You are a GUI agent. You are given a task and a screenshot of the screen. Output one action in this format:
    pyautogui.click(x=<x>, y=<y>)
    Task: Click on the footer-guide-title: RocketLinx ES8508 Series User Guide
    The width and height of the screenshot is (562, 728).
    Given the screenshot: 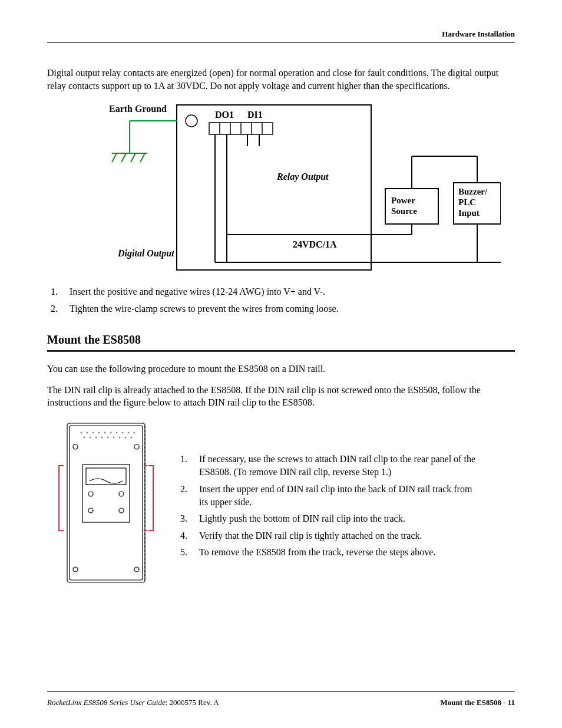 What is the action you would take?
    pyautogui.click(x=106, y=703)
    